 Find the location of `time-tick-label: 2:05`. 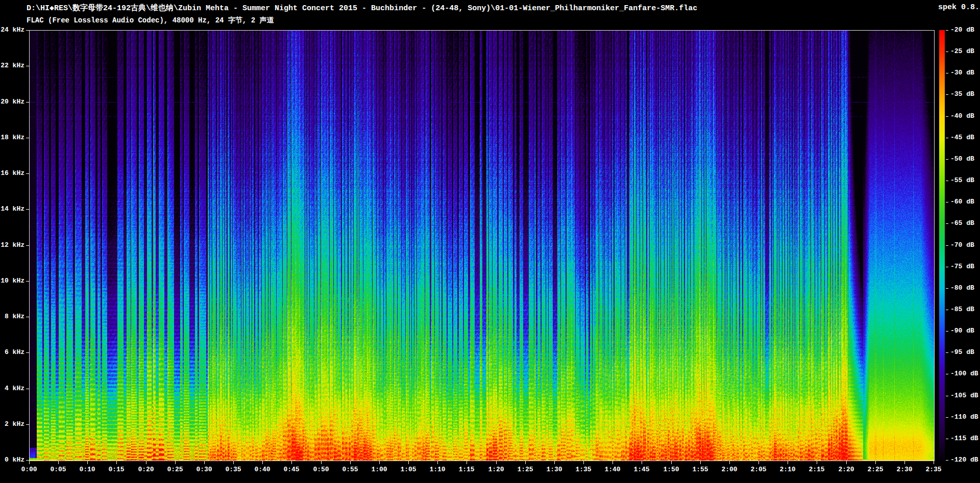

time-tick-label: 2:05 is located at coordinates (758, 470).